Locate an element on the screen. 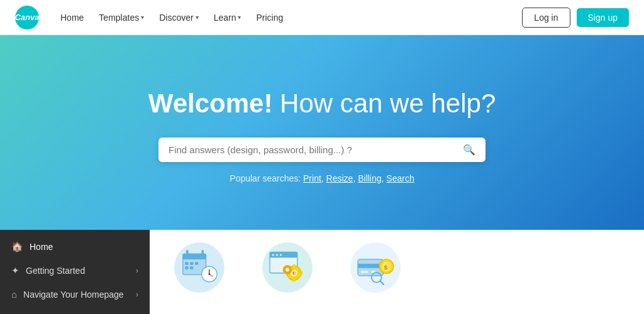  hero-title: Welcome! How can we help? is located at coordinates (322, 104).